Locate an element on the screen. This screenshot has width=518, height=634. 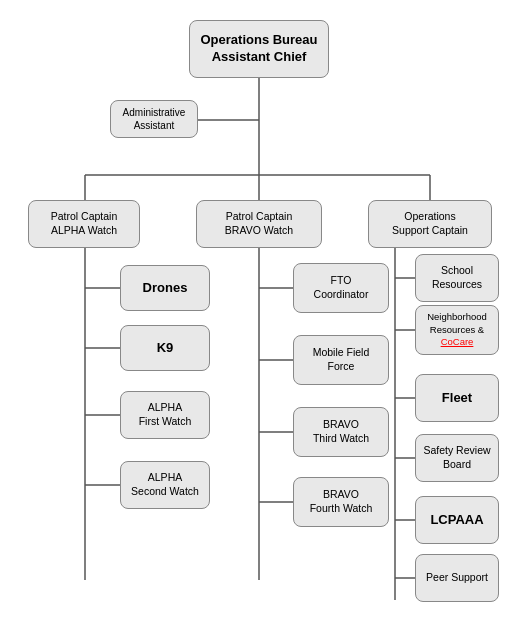
patrol-alpha-node: Patrol Captain ALPHA Watch is located at coordinates (84, 224).